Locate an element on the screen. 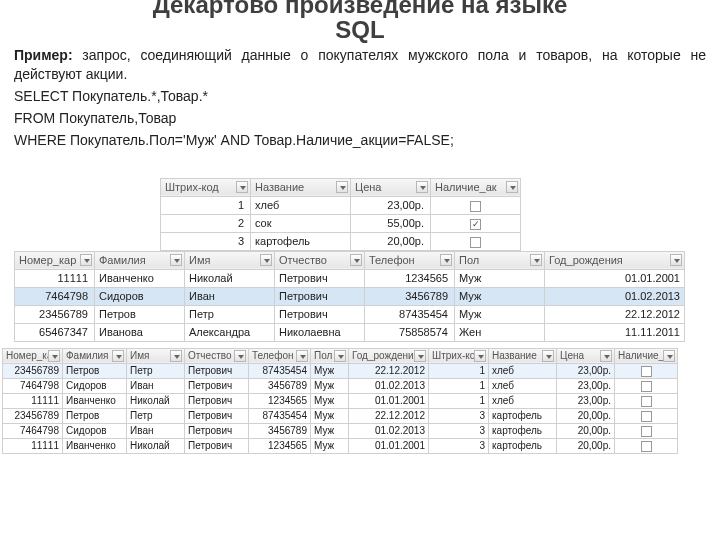 The image size is (720, 540). cell: Иванова is located at coordinates (140, 332).